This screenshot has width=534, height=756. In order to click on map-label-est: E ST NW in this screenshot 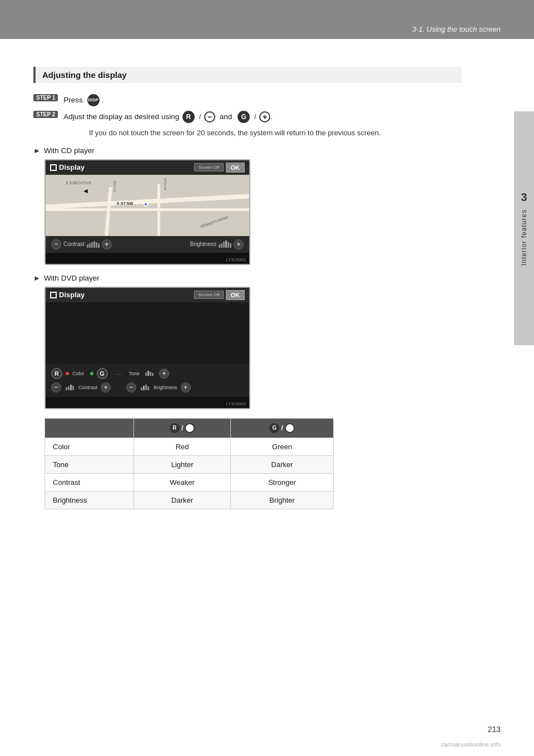, I will do `click(125, 204)`.